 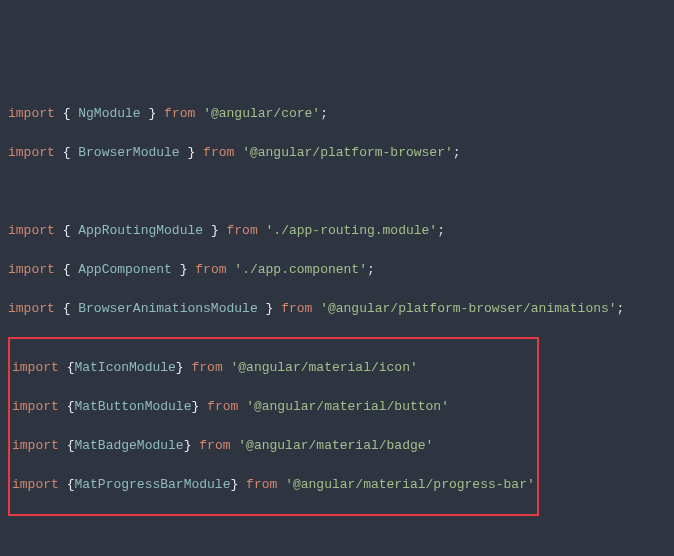 What do you see at coordinates (337, 114) in the screenshot?
I see `import-line: import { NgModule } from '@angular/core'…` at bounding box center [337, 114].